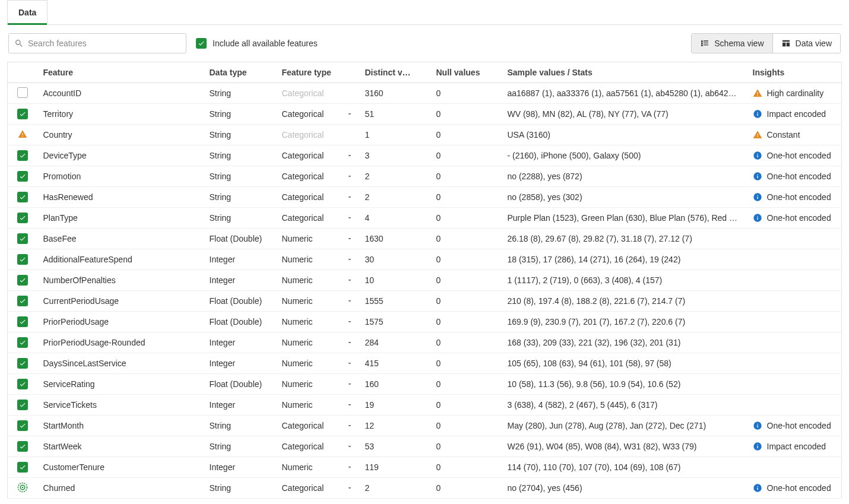 The width and height of the screenshot is (849, 504). What do you see at coordinates (121, 446) in the screenshot?
I see `feature-name: StartWeek` at bounding box center [121, 446].